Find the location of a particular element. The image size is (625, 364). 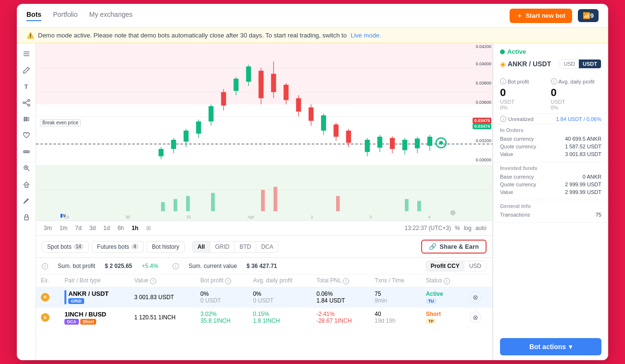

tool-pen-icon is located at coordinates (26, 70).